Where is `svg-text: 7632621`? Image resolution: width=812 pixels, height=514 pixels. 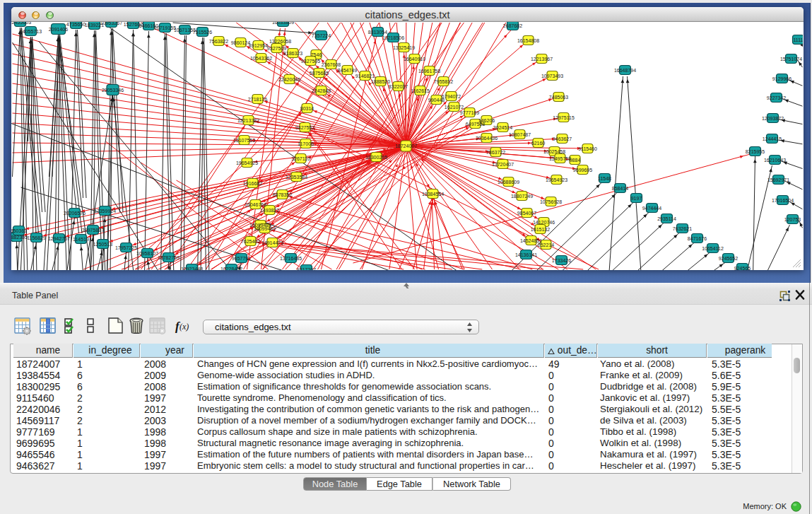 svg-text: 7632621 is located at coordinates (683, 229).